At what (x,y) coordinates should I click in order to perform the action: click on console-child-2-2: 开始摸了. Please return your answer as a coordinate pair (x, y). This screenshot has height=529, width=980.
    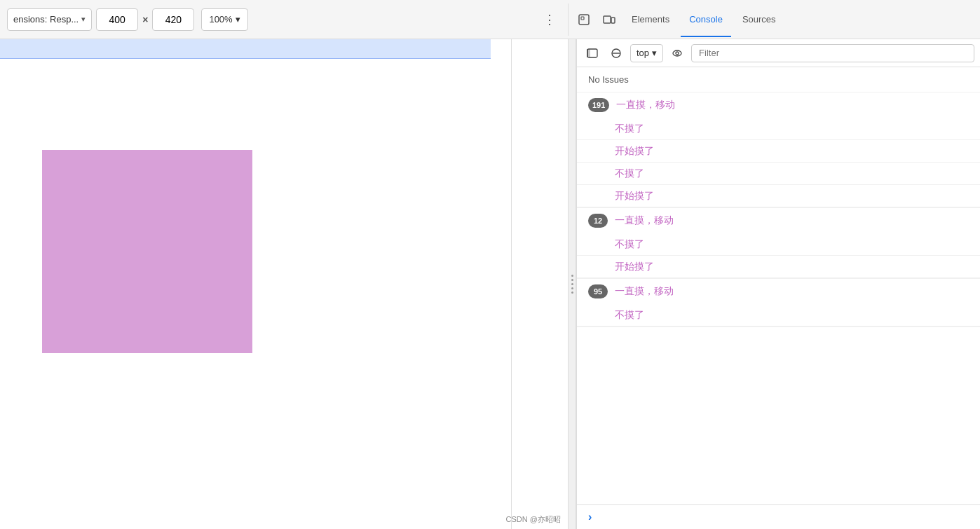
    Looking at the image, I should click on (778, 267).